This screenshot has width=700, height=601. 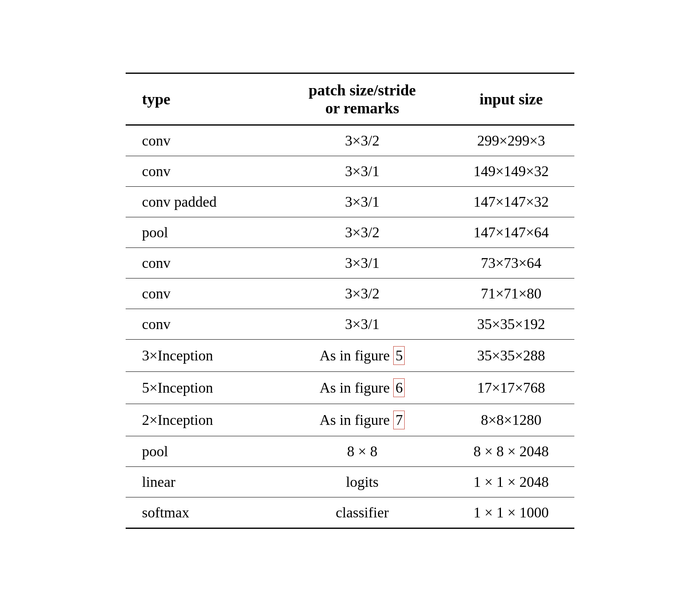 I want to click on table-row: conv3×3/1149×149×32, so click(x=350, y=171).